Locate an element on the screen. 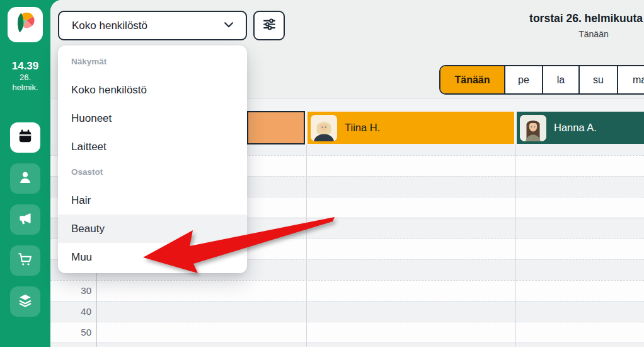 The image size is (644, 347). chevron-down-icon is located at coordinates (229, 26).